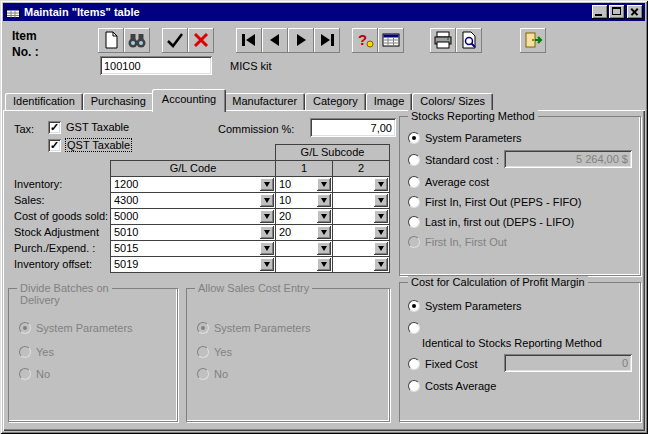 This screenshot has width=648, height=434. I want to click on tab-purchasing: Purchasing, so click(118, 102).